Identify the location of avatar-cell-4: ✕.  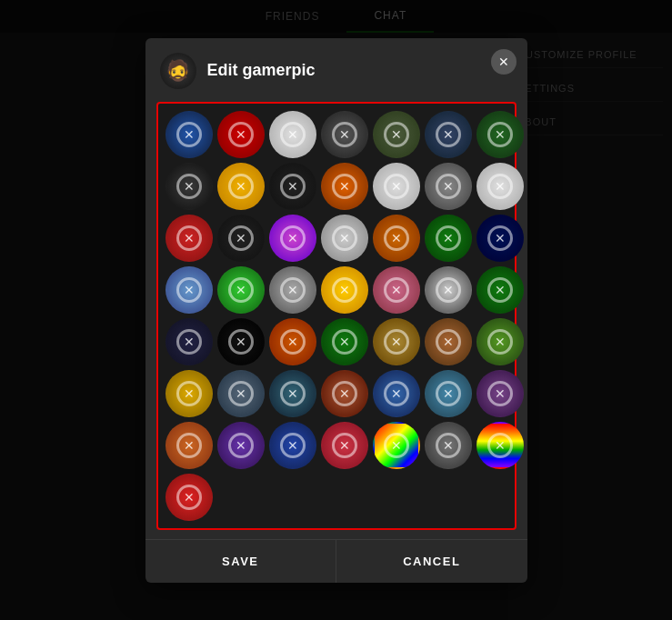
(345, 135).